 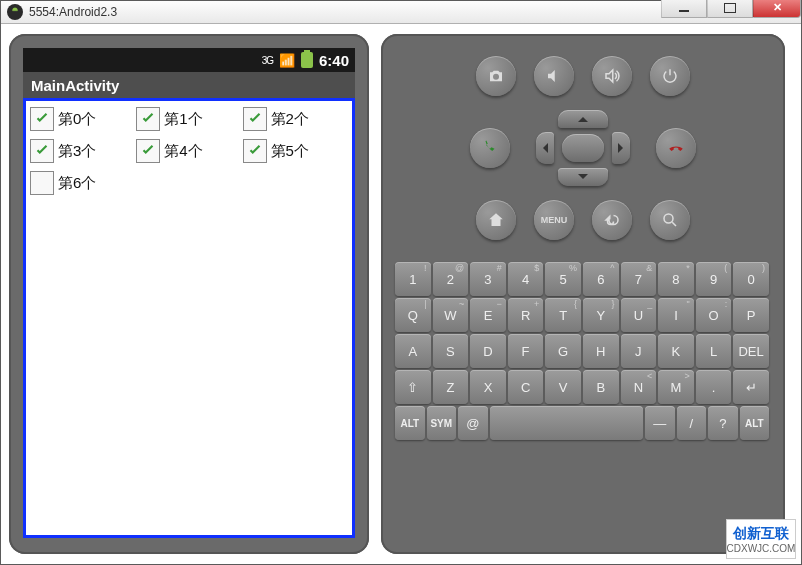 I want to click on key-1: !1, so click(x=413, y=279).